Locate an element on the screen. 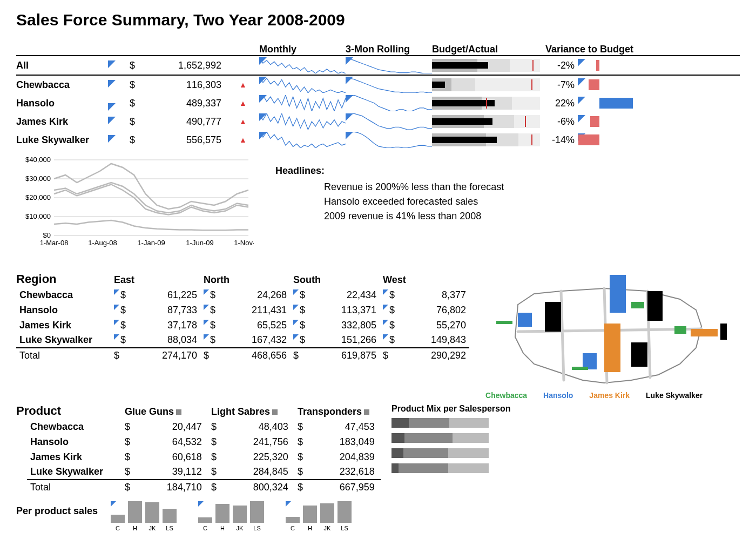 The image size is (756, 539). svg-text: $40,000 is located at coordinates (38, 160).